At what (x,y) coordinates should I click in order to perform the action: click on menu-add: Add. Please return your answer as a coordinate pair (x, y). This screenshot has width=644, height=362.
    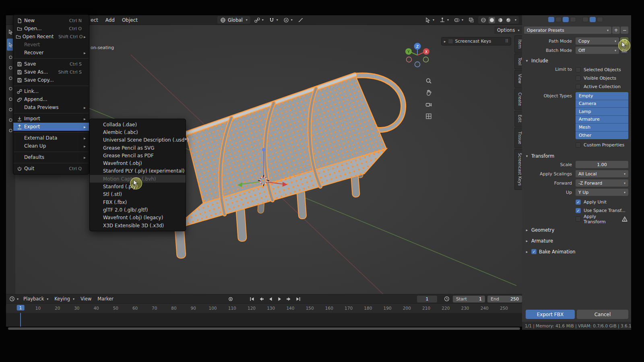
    Looking at the image, I should click on (110, 20).